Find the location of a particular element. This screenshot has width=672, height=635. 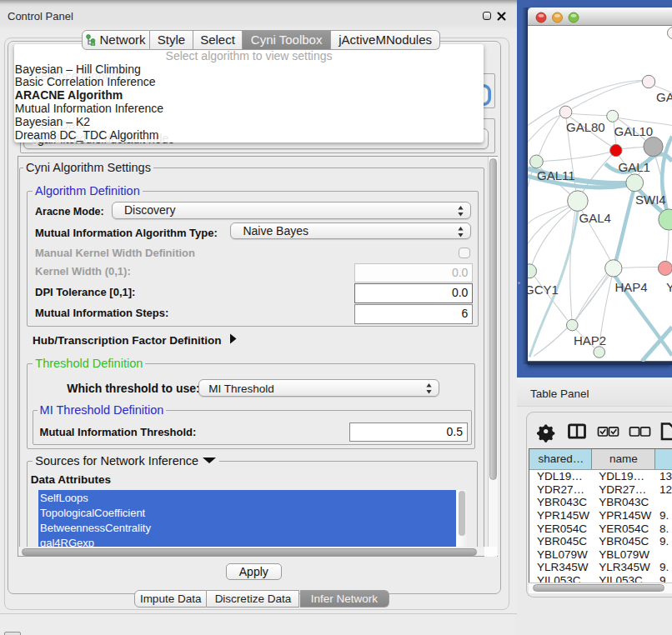

svg-text: GAL4 is located at coordinates (595, 218).